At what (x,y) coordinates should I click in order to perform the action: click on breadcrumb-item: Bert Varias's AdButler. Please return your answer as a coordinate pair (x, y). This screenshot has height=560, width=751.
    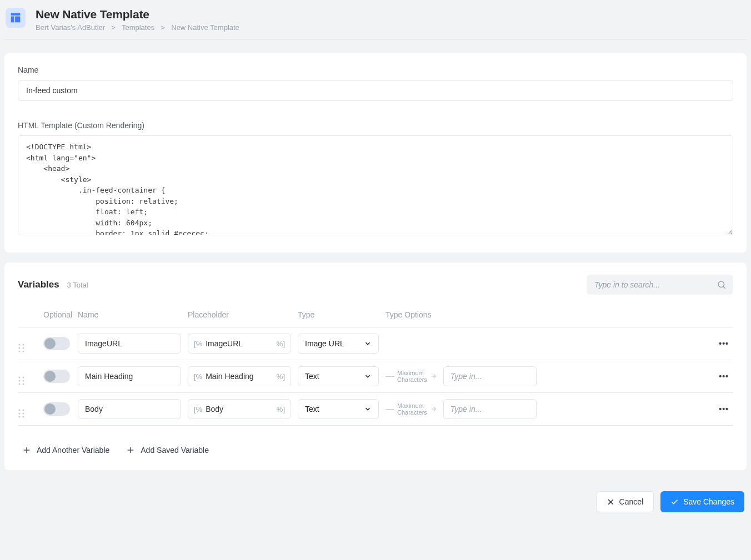
    Looking at the image, I should click on (70, 28).